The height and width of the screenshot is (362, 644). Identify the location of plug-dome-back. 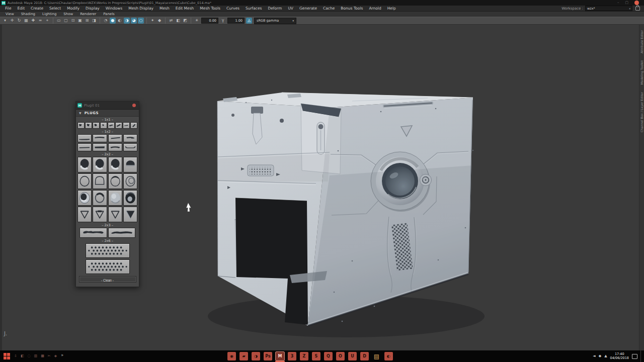
(130, 165).